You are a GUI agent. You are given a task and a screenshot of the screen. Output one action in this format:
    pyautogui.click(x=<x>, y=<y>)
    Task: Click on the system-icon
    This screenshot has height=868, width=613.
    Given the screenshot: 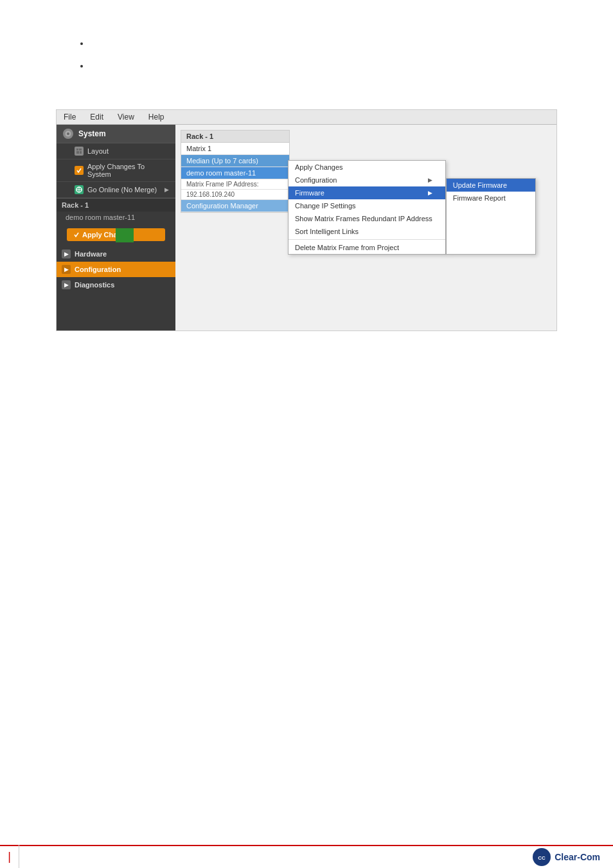 What is the action you would take?
    pyautogui.click(x=68, y=134)
    